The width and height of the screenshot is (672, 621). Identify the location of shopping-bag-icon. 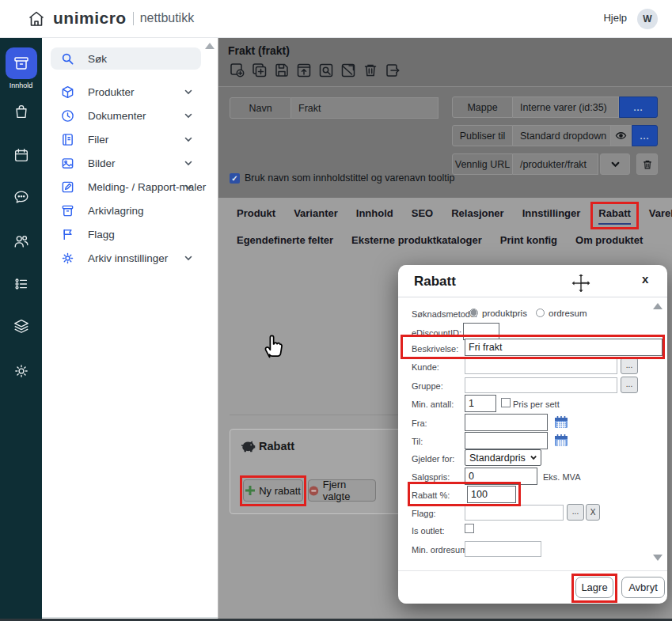
(21, 112).